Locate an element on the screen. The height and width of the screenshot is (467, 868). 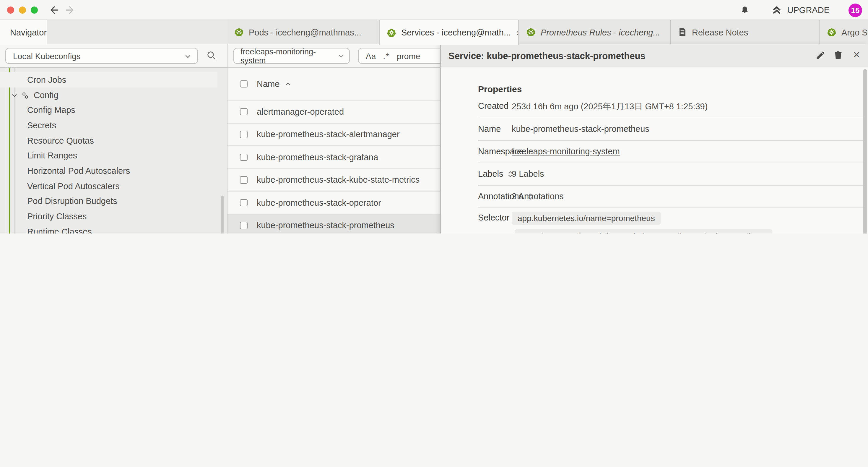
close-tab-icon: × is located at coordinates (518, 32).